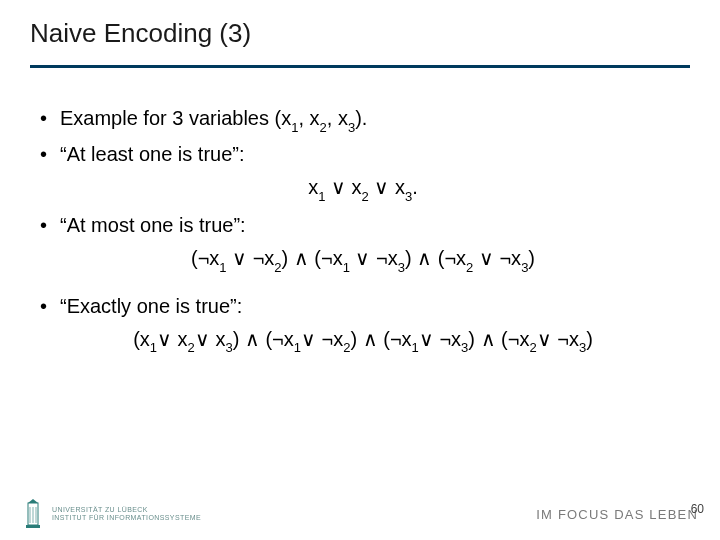 The image size is (720, 540). What do you see at coordinates (363, 120) in the screenshot?
I see `bullet-1: Example for 3 variables (x1, x2, x3).` at bounding box center [363, 120].